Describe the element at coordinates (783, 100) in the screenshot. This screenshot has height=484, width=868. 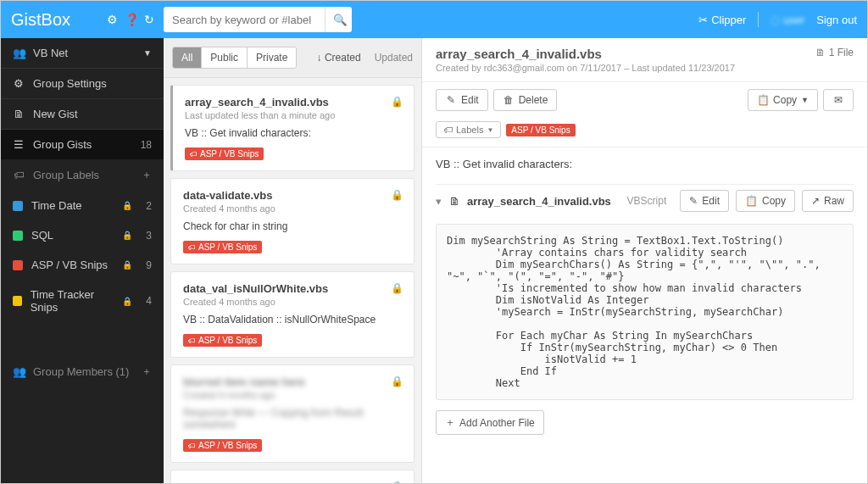
I see `copy-button: 📋Copy ▼` at that location.